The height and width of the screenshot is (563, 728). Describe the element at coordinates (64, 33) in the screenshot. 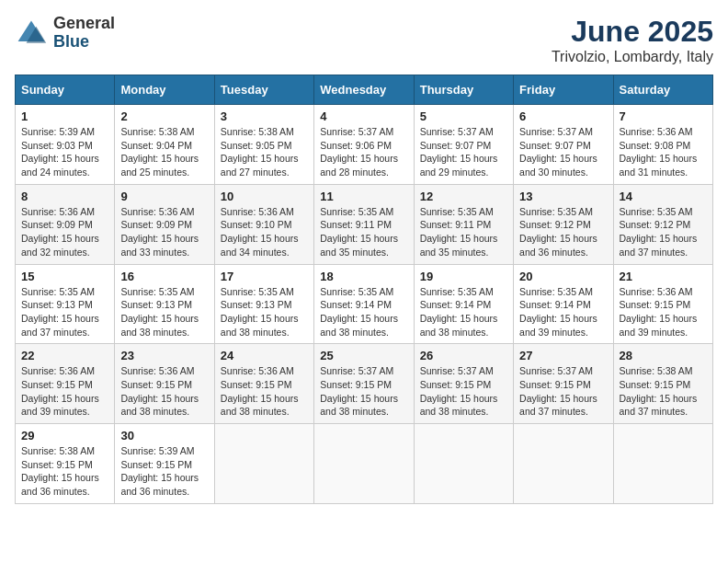

I see `logo: General Blue` at that location.